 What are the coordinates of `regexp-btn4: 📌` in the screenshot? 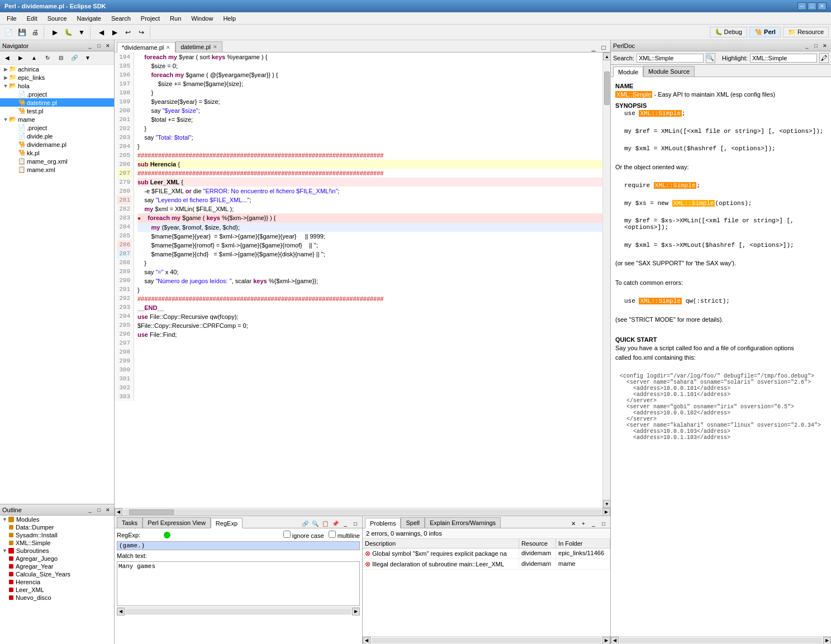 It's located at (335, 523).